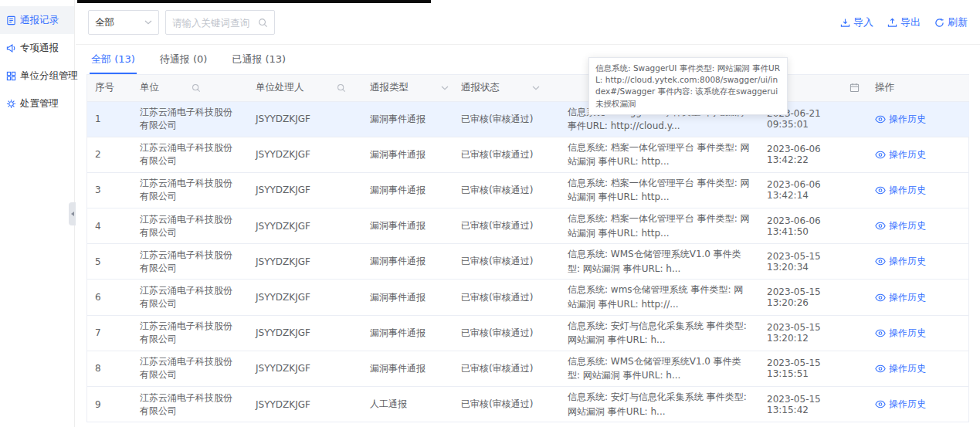 The image size is (980, 427). Describe the element at coordinates (98, 333) in the screenshot. I see `cell-index: 7` at that location.